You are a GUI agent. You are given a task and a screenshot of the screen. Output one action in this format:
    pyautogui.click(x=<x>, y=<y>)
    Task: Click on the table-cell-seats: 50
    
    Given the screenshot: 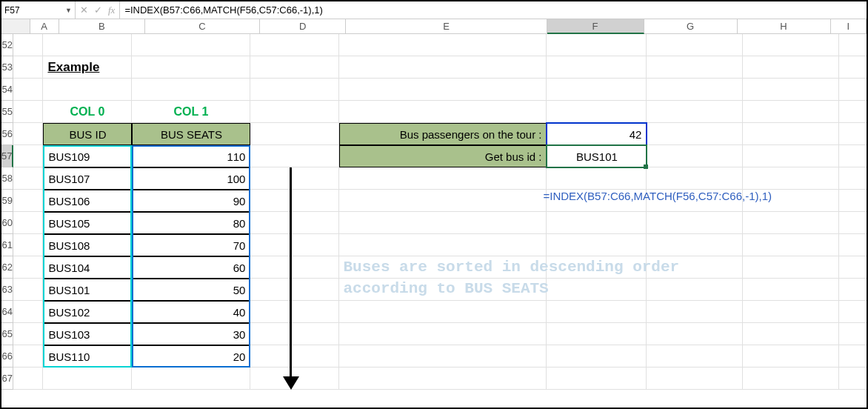 What is the action you would take?
    pyautogui.click(x=191, y=290)
    